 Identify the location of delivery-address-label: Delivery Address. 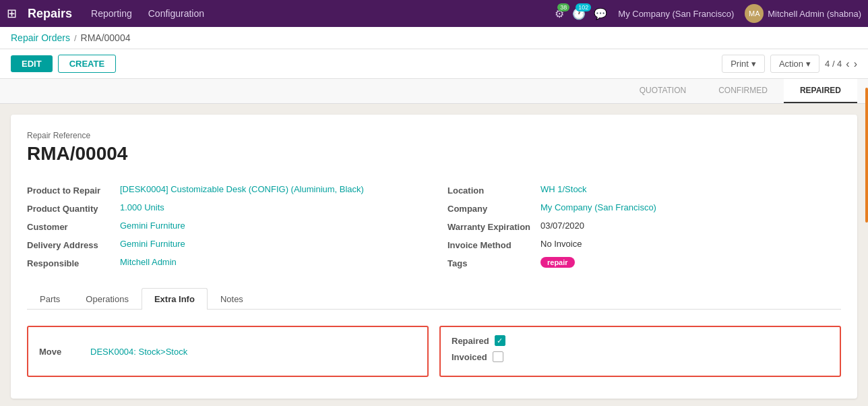
(71, 244).